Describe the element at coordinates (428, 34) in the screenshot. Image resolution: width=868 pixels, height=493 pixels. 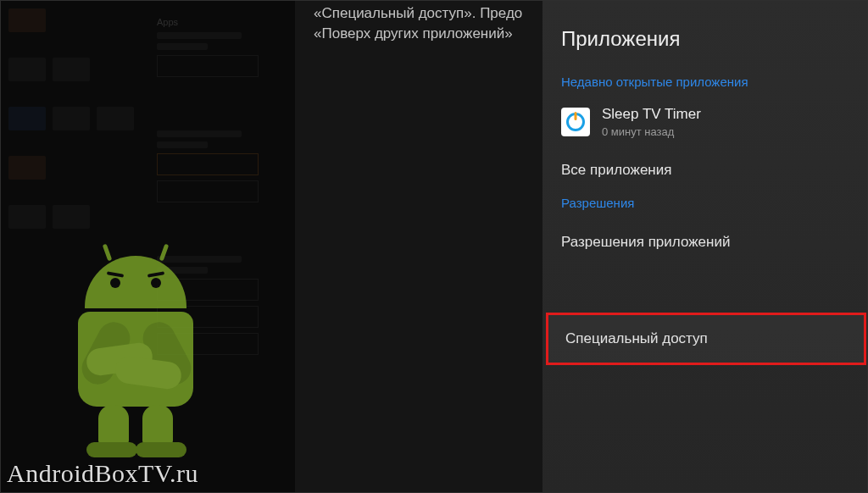
I see `mid-text-line2: «Поверх других приложений»` at that location.